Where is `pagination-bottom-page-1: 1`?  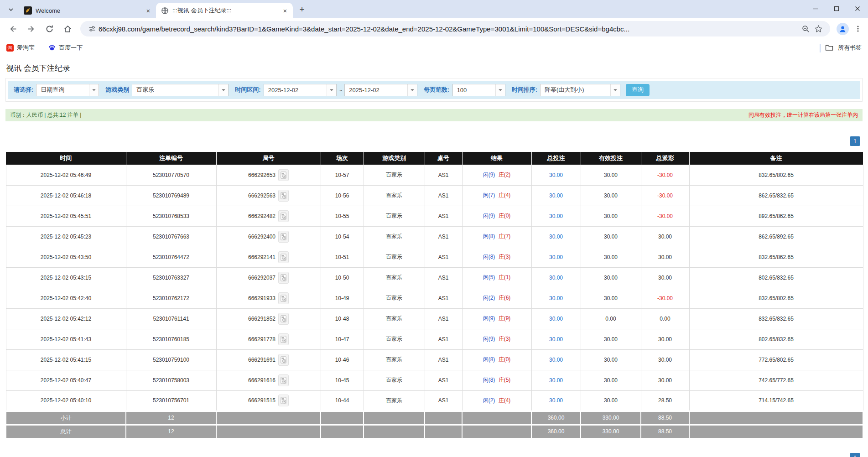 pagination-bottom-page-1: 1 is located at coordinates (855, 455).